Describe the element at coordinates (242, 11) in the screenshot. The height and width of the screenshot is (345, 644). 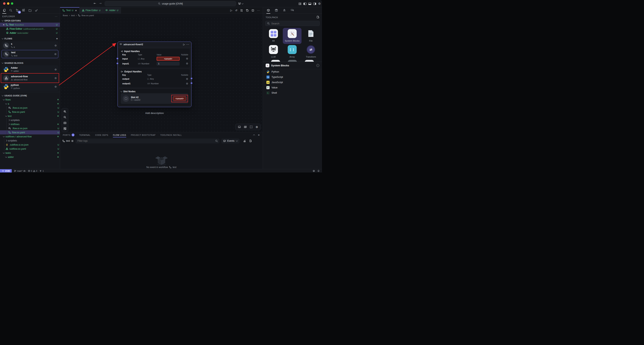
I see `sync-arrows-icon` at that location.